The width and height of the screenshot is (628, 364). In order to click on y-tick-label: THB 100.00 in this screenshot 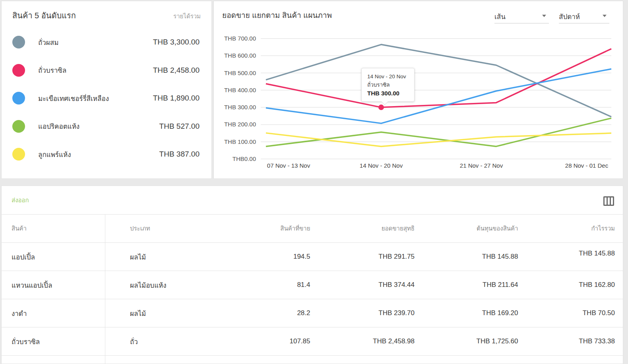, I will do `click(238, 141)`.